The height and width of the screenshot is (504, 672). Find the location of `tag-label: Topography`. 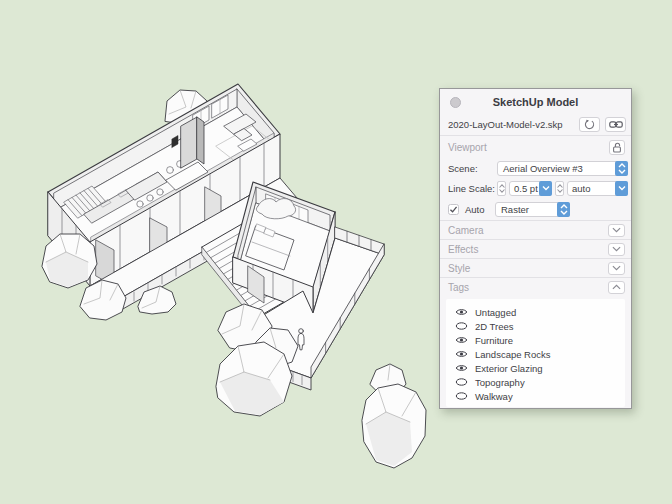

tag-label: Topography is located at coordinates (500, 382).